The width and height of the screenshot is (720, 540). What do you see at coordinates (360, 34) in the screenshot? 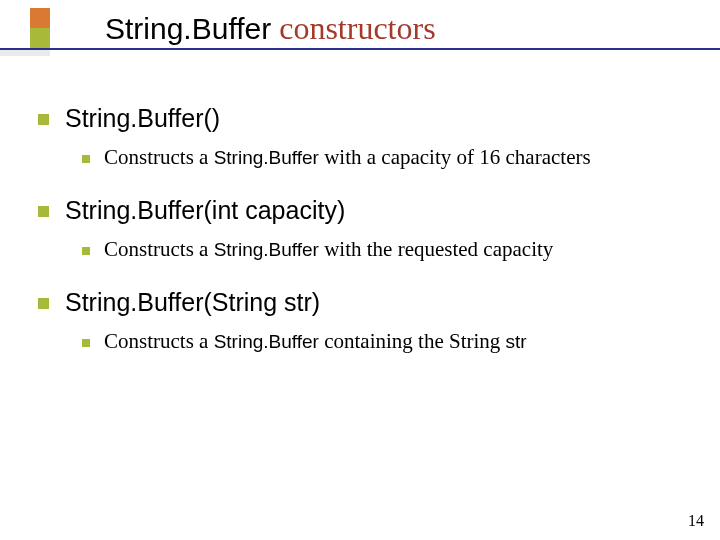
I see `slide-header: String.Buffer constructors` at bounding box center [360, 34].